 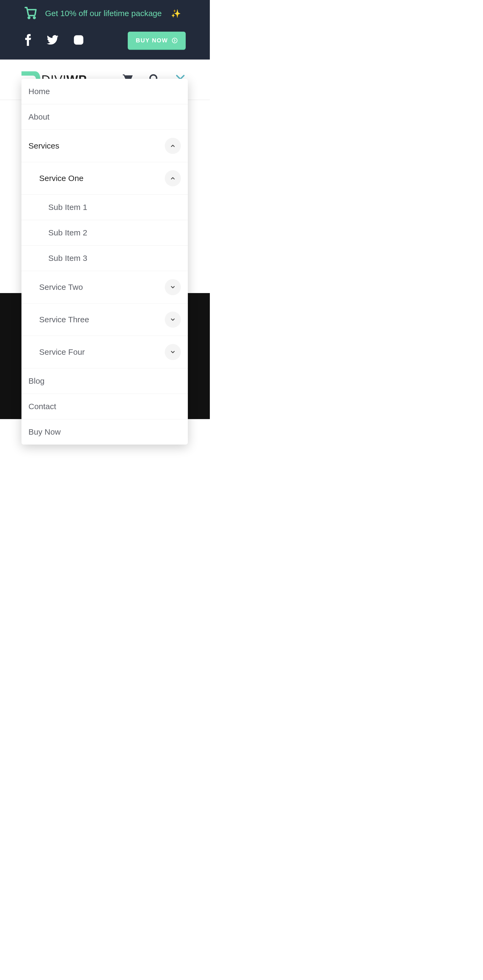 What do you see at coordinates (68, 207) in the screenshot?
I see `subsubmenu-item-label: Sub Item 1` at bounding box center [68, 207].